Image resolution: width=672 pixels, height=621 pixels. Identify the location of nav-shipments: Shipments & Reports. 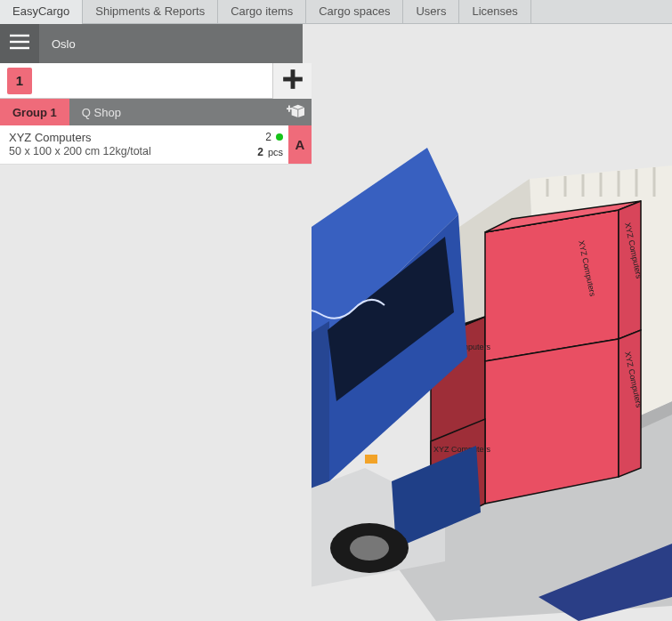
(150, 12).